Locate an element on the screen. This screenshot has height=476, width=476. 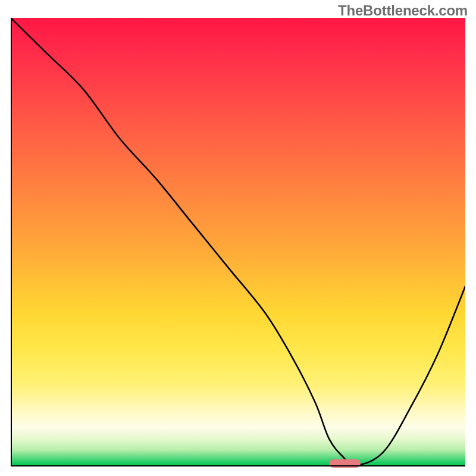
watermark-text: TheBottleneck.com is located at coordinates (403, 11).